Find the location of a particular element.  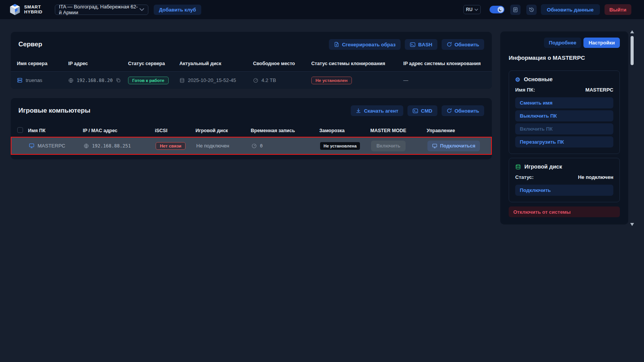

column-header: Заморозка is located at coordinates (345, 131).